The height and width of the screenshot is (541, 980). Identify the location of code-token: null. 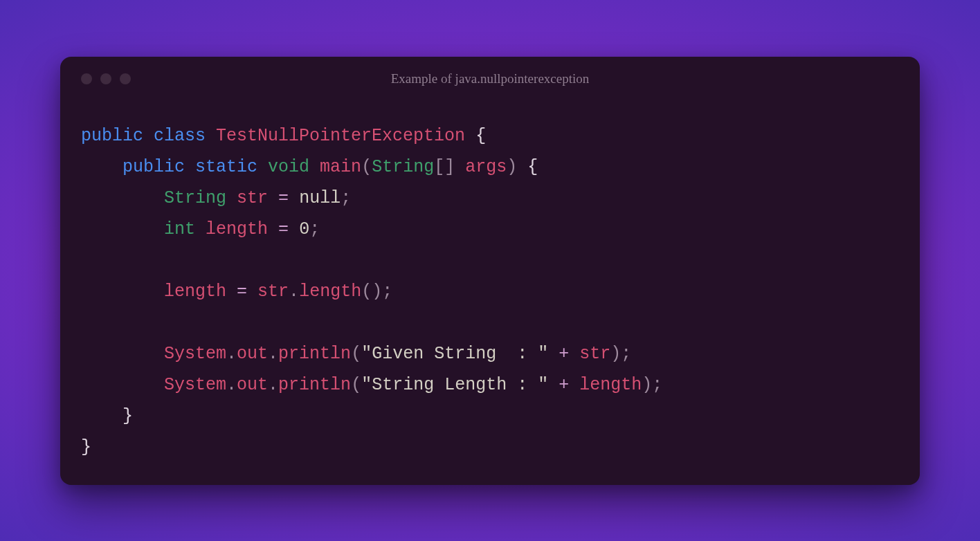
(320, 198).